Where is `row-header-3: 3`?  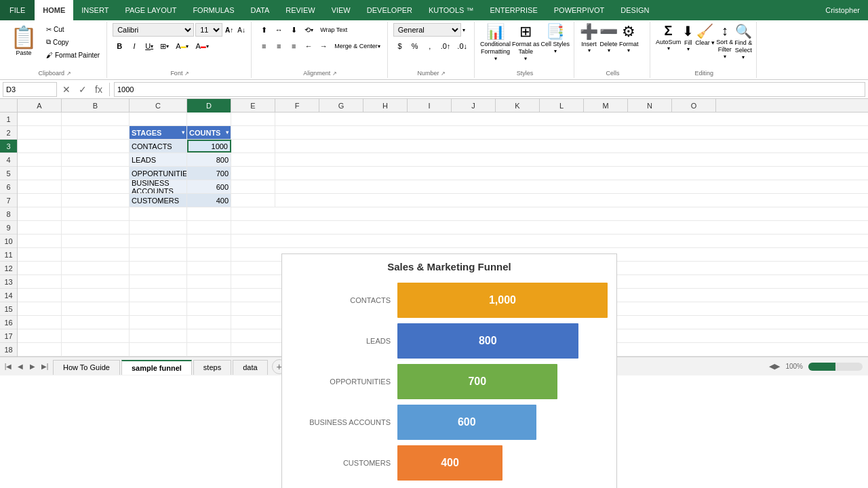 row-header-3: 3 is located at coordinates (8, 146).